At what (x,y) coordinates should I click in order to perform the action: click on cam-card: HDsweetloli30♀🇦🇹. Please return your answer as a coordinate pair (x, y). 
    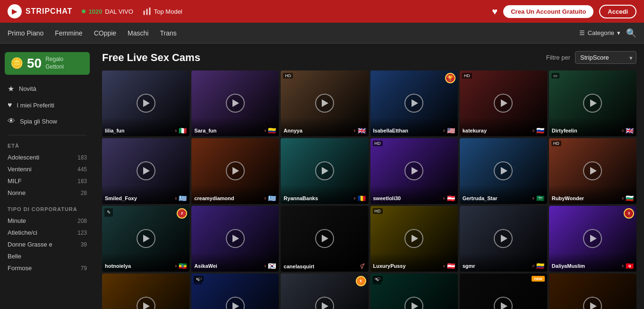
    Looking at the image, I should click on (414, 171).